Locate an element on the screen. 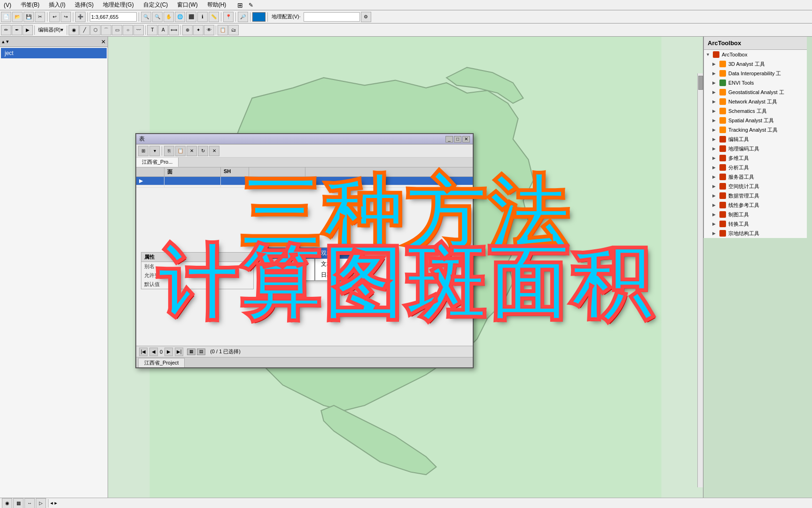 The width and height of the screenshot is (812, 508). tree-schematics: ▶ Schematics 工具 is located at coordinates (756, 111).